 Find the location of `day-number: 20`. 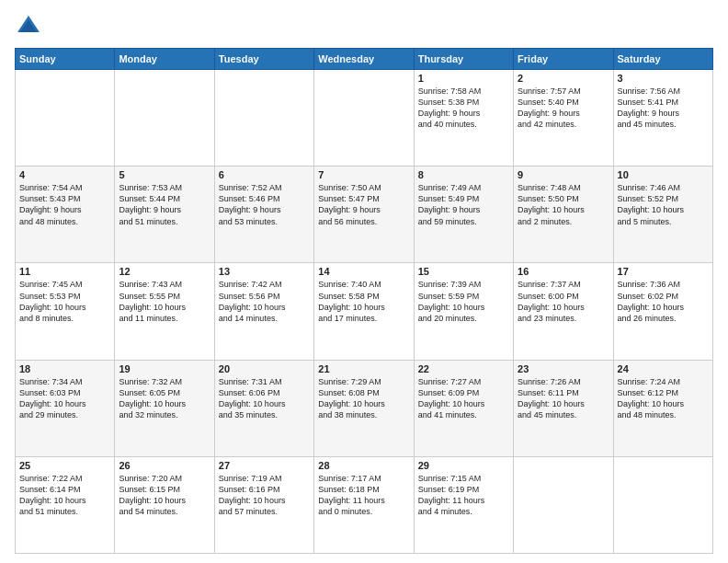

day-number: 20 is located at coordinates (265, 369).